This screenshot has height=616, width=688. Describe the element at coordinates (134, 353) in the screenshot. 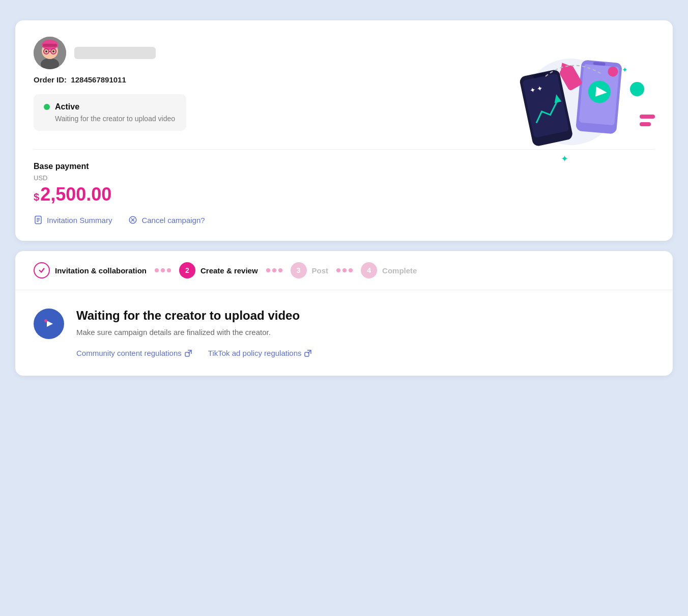

I see `community-regulations-link: Community content regulations` at that location.